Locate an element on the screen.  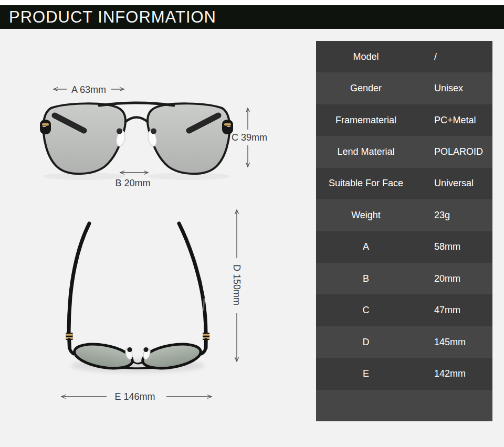
front-right-lens-group is located at coordinates (190, 139).